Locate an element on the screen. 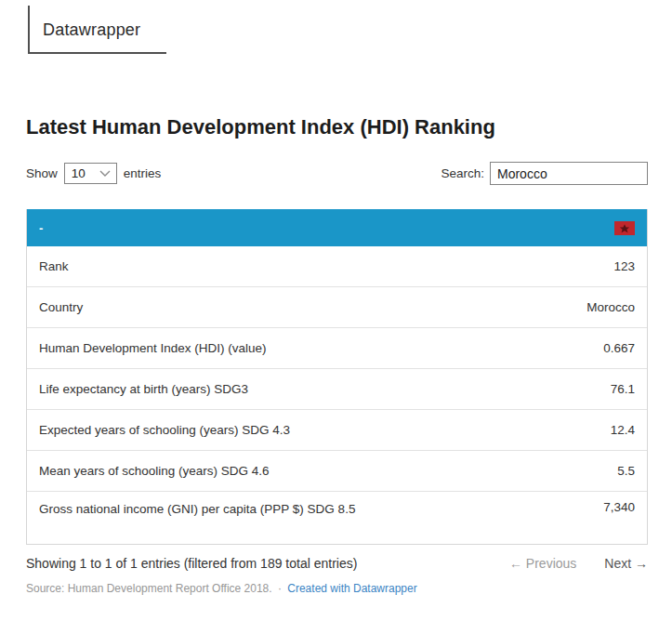  row-value: Morocco is located at coordinates (611, 307).